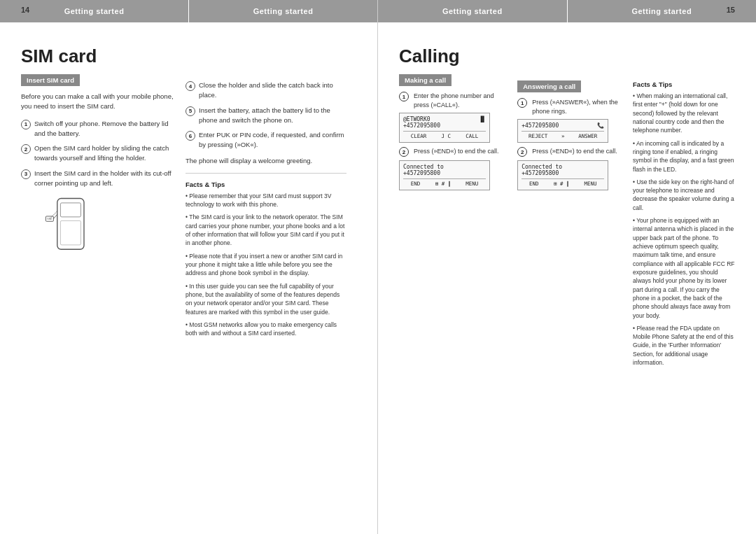 The width and height of the screenshot is (756, 534). What do you see at coordinates (266, 185) in the screenshot?
I see `facts-tips-title-left: Facts & Tips` at bounding box center [266, 185].